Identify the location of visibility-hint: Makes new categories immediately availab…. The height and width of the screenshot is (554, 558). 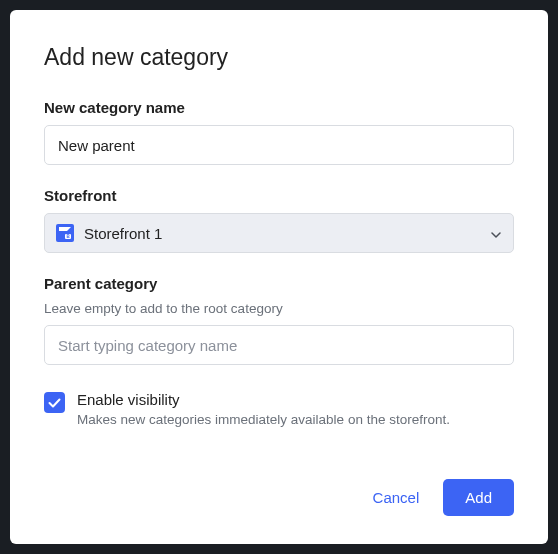
(264, 420).